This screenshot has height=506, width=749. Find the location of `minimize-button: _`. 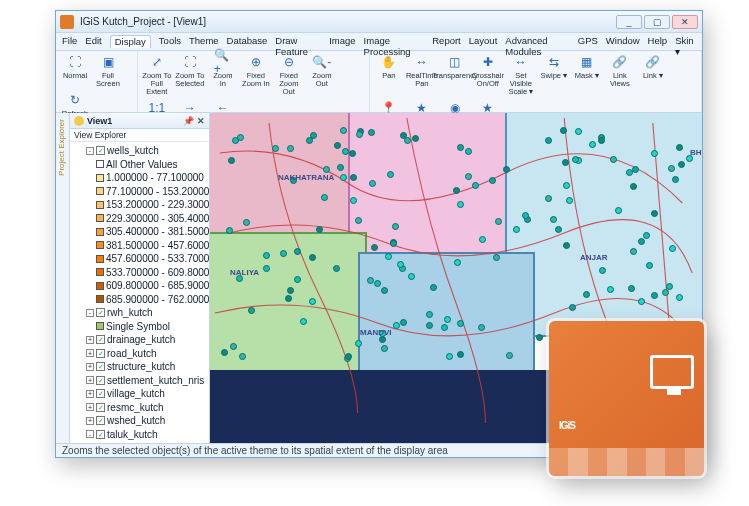

minimize-button: _ is located at coordinates (629, 22).